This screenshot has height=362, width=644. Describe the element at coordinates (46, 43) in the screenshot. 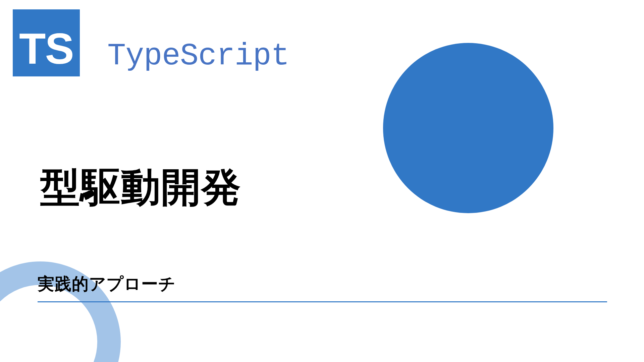

I see `typescript-logo: TS` at that location.